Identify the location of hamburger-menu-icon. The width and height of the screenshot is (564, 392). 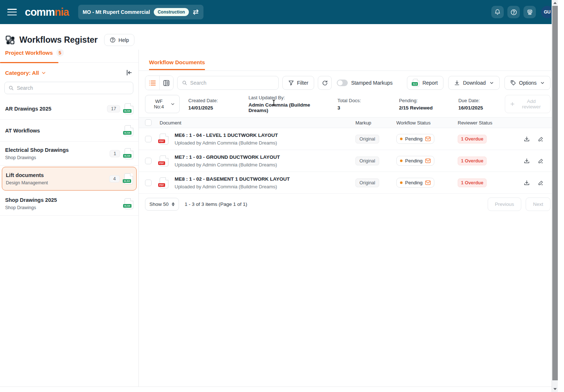
(12, 12).